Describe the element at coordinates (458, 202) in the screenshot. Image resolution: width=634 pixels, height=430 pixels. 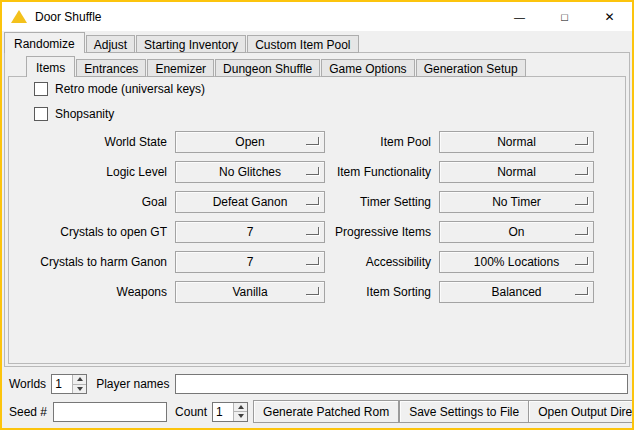
I see `option-row: Timer Setting No Timer` at that location.